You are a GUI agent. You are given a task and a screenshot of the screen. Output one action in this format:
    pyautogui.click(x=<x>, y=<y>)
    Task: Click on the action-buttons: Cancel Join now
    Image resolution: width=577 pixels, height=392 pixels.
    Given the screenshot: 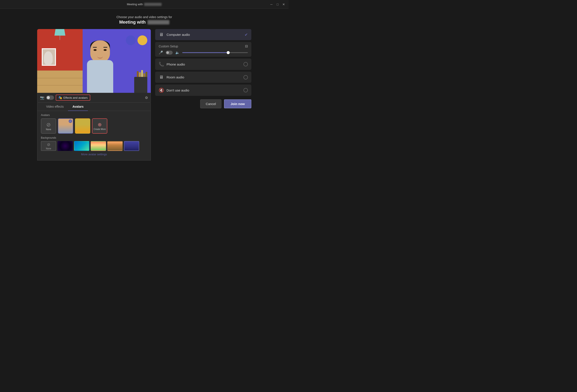 What is the action you would take?
    pyautogui.click(x=203, y=104)
    